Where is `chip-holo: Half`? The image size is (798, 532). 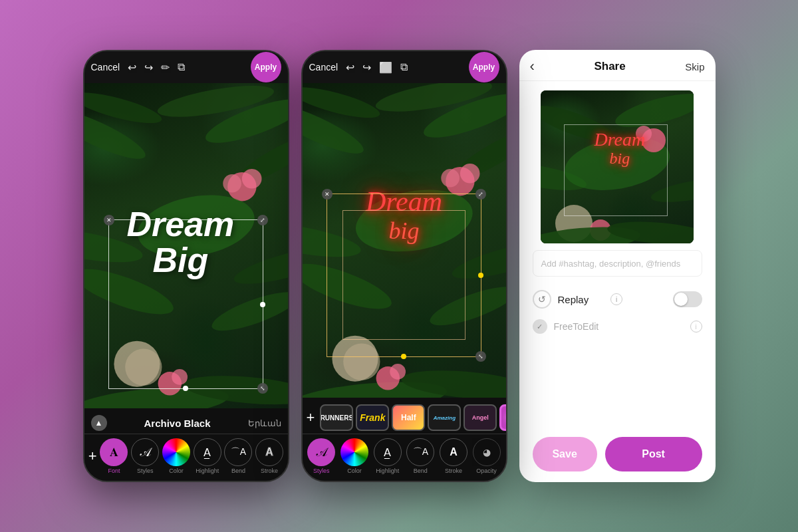
chip-holo: Half is located at coordinates (408, 418).